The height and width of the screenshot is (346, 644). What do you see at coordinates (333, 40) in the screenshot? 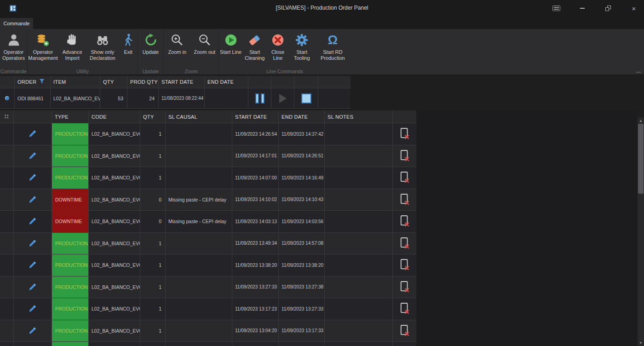
I see `omega-icon: Ω` at bounding box center [333, 40].